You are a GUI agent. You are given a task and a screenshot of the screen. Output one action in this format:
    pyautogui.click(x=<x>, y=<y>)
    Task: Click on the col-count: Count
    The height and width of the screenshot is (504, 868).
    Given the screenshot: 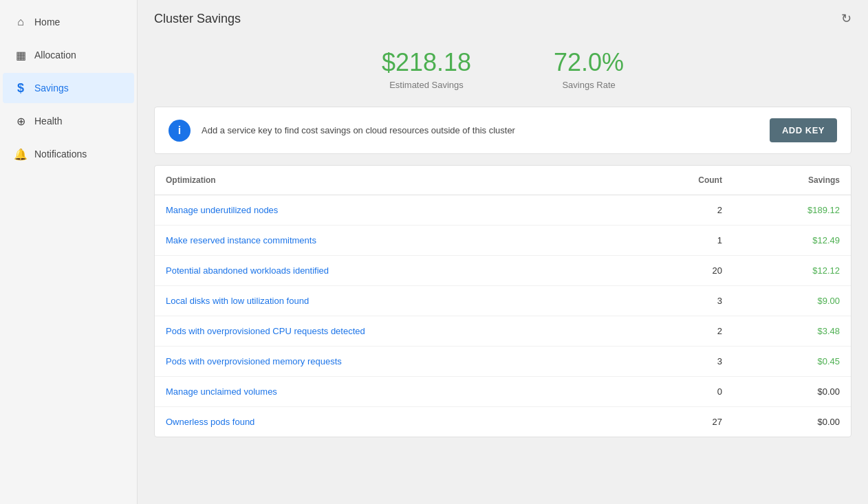 What is the action you would take?
    pyautogui.click(x=684, y=180)
    